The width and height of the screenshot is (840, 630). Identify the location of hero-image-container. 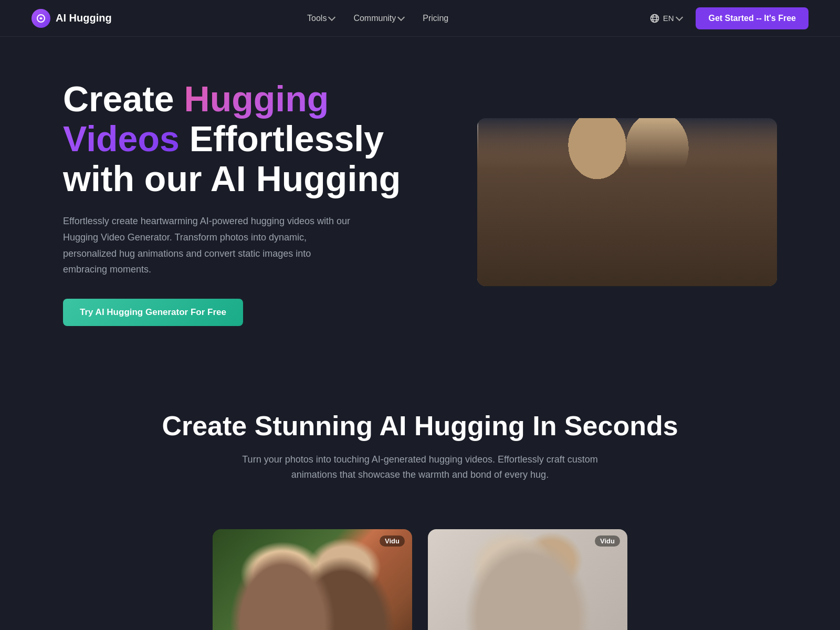
(627, 202).